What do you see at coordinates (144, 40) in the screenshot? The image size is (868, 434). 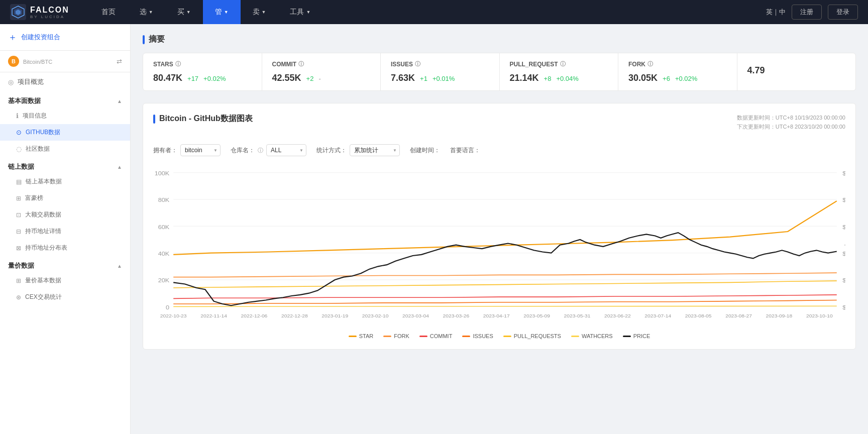 I see `section-bar` at bounding box center [144, 40].